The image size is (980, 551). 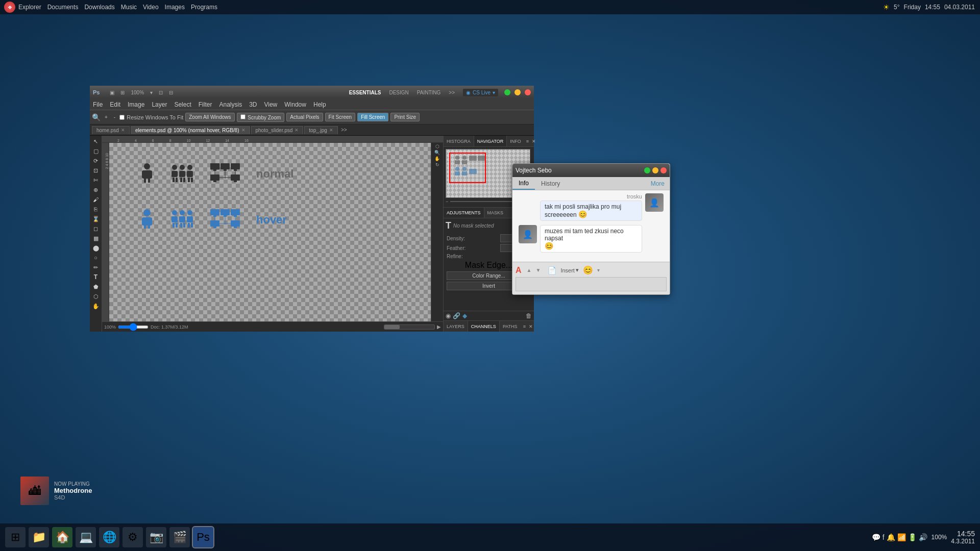 I want to click on tool-brush: 🖌, so click(x=96, y=199).